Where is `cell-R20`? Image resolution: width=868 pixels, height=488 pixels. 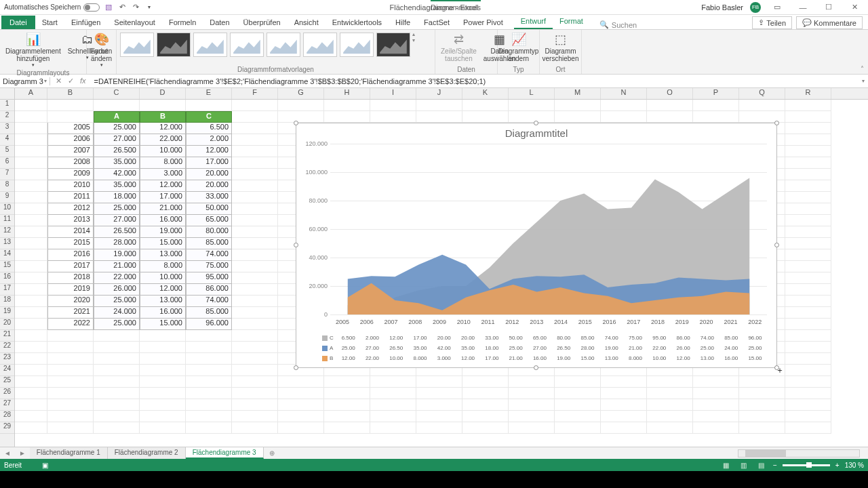
cell-R20 is located at coordinates (808, 324).